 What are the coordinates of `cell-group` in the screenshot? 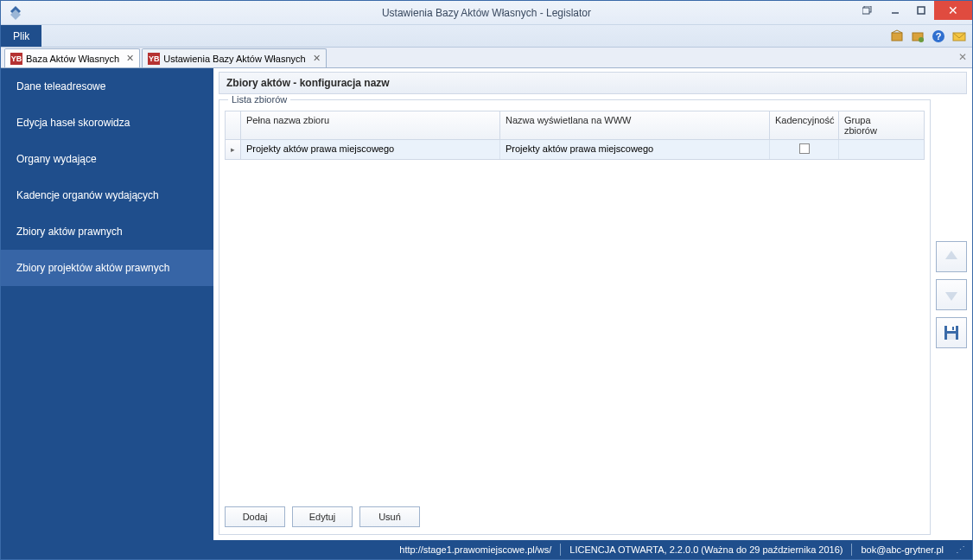 It's located at (874, 150).